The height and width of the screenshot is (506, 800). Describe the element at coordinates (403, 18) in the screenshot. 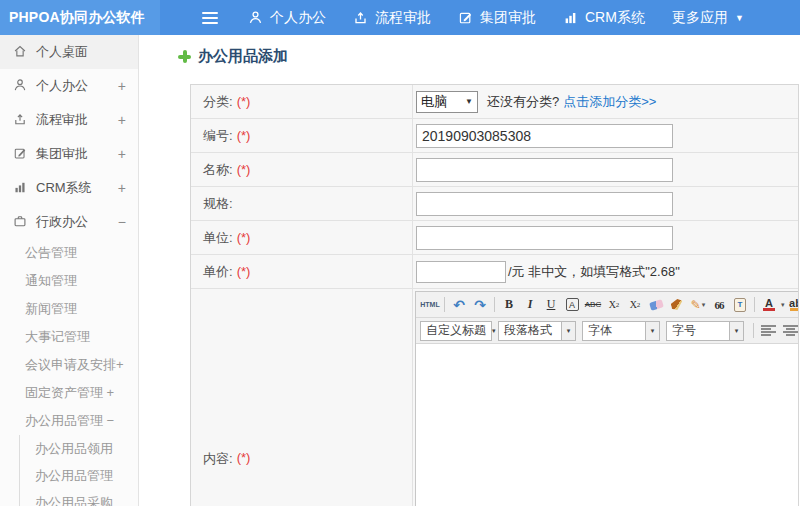

I see `nav-label: 流程审批` at that location.